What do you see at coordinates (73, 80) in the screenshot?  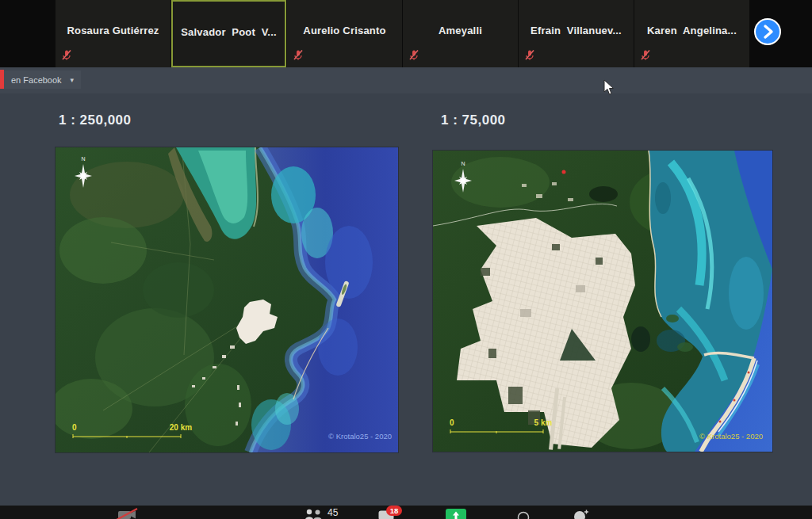 I see `chevron-down-icon: ▾` at bounding box center [73, 80].